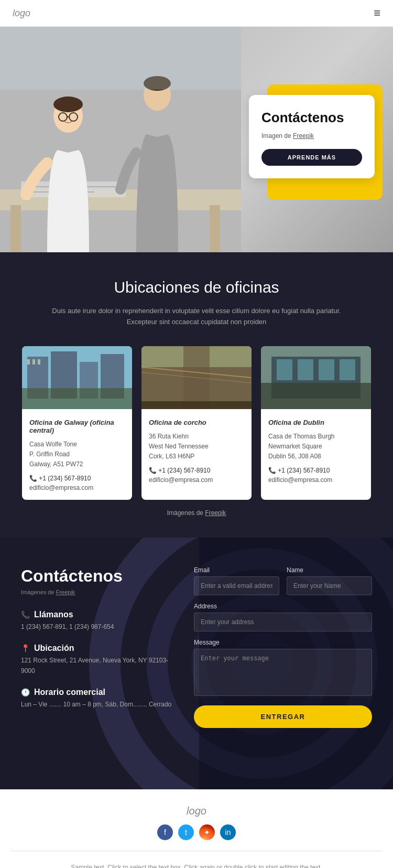 The width and height of the screenshot is (393, 868). I want to click on contact-llamanos: 📞 Llámanos 1 (234) 567-891, 1 (234) 987-…, so click(97, 621).